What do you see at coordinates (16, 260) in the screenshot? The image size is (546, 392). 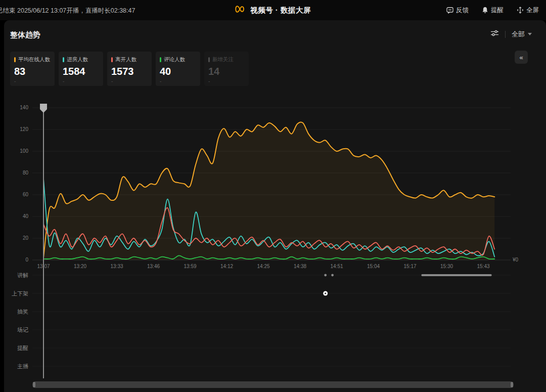 I see `y-axis-label: 0` at bounding box center [16, 260].